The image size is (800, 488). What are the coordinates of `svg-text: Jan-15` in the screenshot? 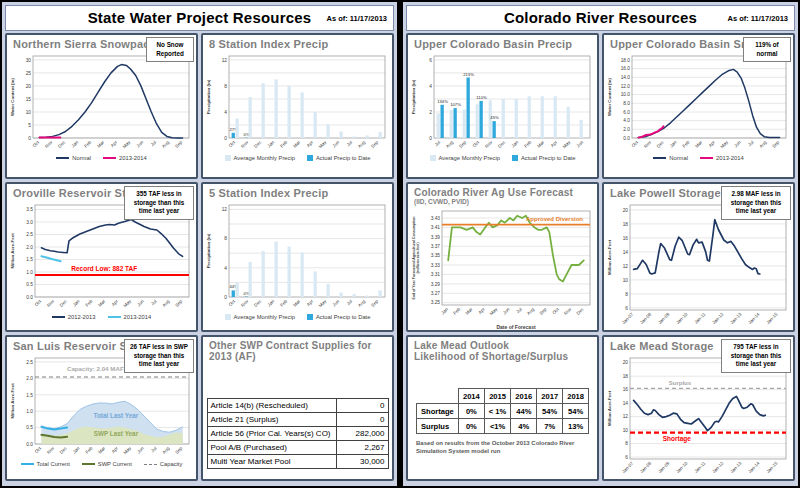 It's located at (772, 467).